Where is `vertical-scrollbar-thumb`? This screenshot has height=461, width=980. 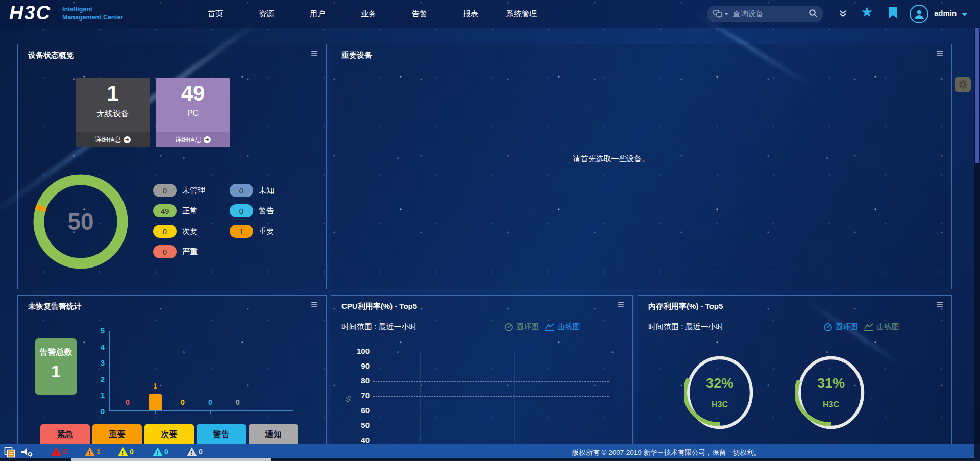 vertical-scrollbar-thumb is located at coordinates (977, 96).